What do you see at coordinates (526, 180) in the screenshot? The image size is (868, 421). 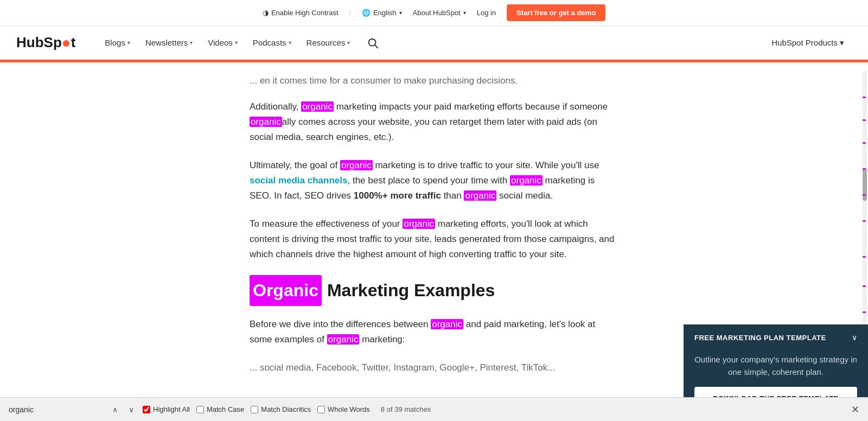 I see `highlight-organic-4: organic` at bounding box center [526, 180].